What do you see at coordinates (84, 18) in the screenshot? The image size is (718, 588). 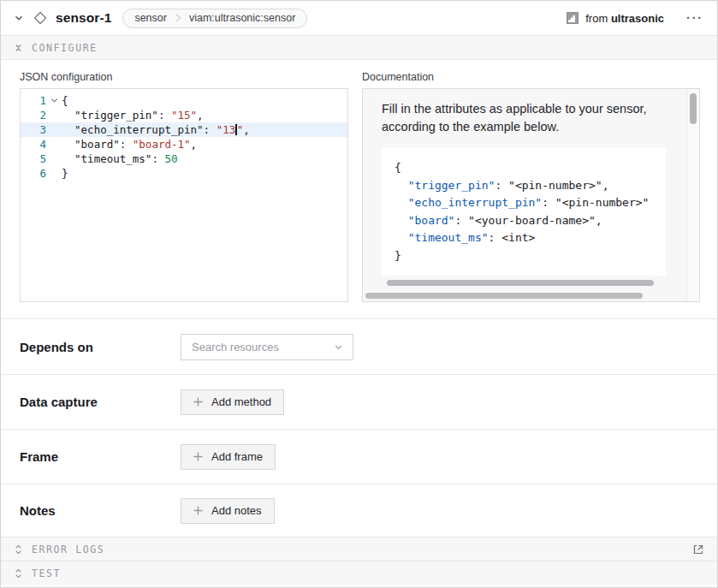 I see `component-name: sensor-1` at bounding box center [84, 18].